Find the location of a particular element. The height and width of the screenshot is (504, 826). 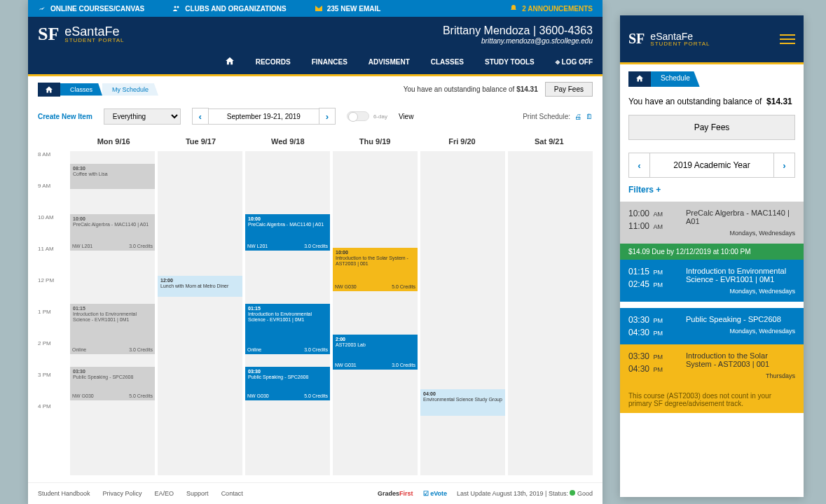

date-prev: ‹ is located at coordinates (200, 116).